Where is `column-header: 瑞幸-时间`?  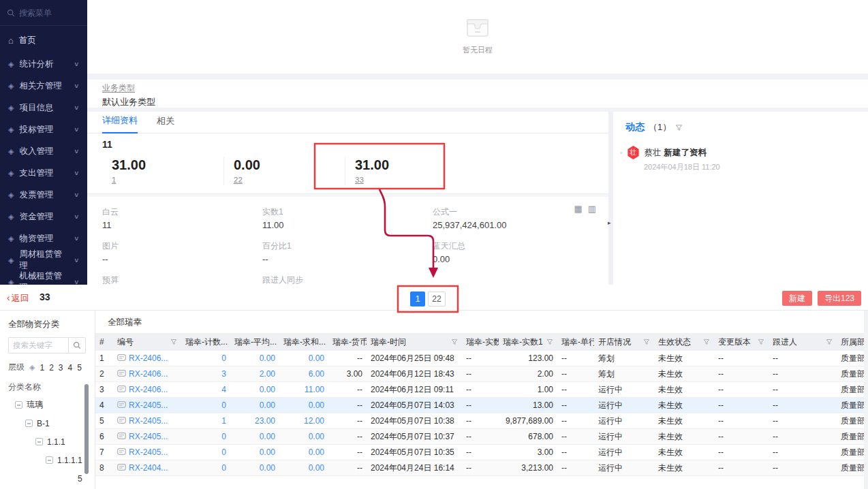
column-header: 瑞幸-时间 is located at coordinates (414, 342).